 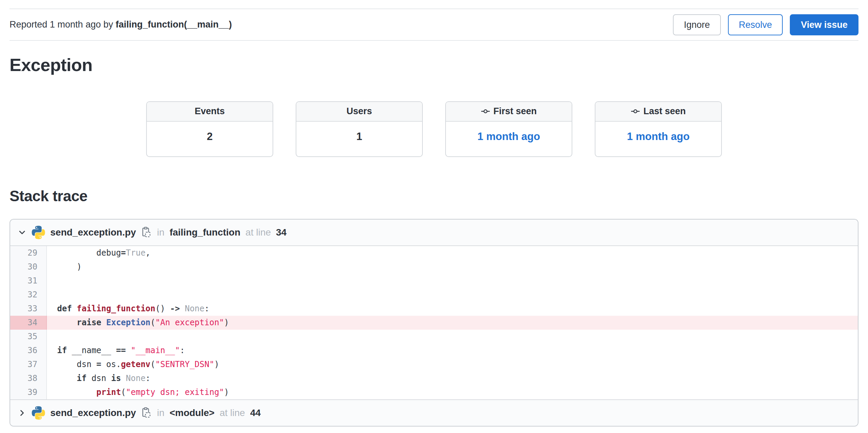 I want to click on line-number: 37, so click(x=29, y=364).